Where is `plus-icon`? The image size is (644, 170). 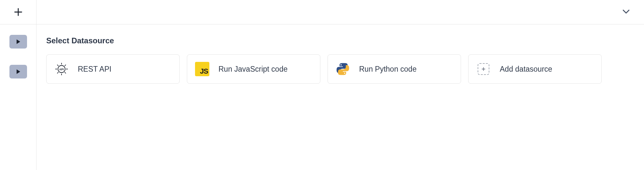 plus-icon is located at coordinates (18, 12).